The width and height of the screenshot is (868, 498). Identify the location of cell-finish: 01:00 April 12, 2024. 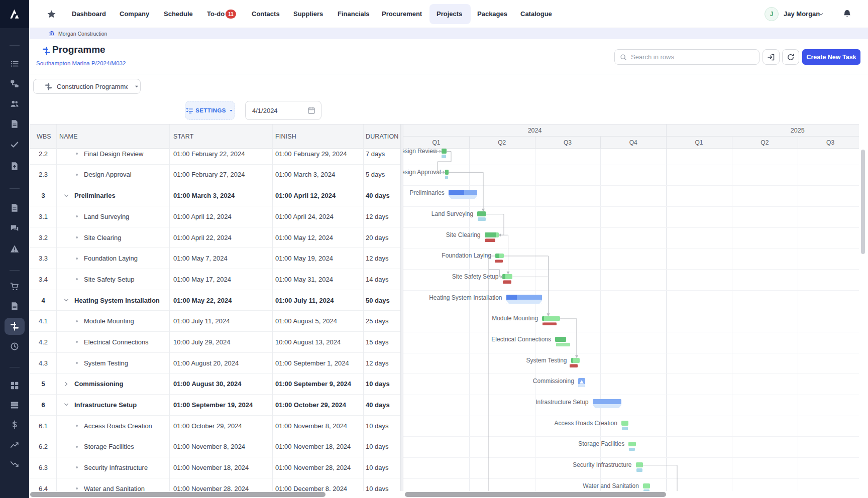
(305, 196).